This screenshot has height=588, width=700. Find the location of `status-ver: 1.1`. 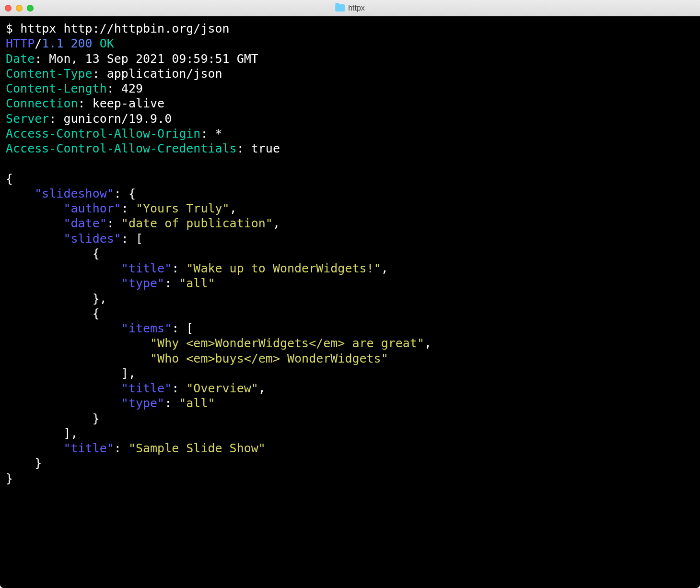

status-ver: 1.1 is located at coordinates (53, 43).